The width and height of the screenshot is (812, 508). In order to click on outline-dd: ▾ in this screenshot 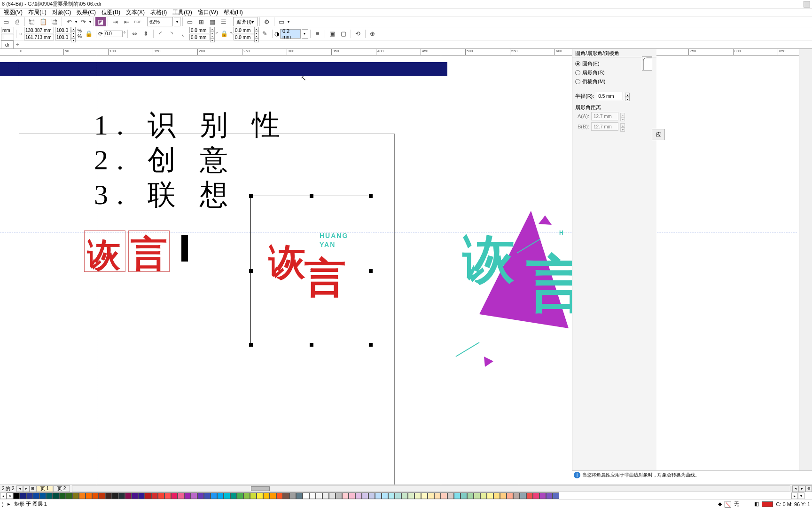, I will do `click(305, 34)`.